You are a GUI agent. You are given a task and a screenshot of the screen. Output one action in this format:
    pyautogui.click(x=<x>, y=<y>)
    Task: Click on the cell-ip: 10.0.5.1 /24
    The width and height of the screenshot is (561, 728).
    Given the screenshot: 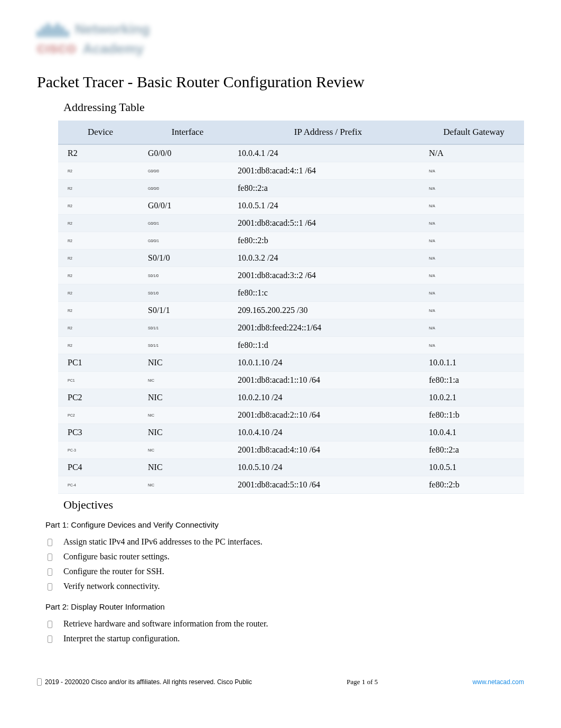 What is the action you would take?
    pyautogui.click(x=328, y=206)
    